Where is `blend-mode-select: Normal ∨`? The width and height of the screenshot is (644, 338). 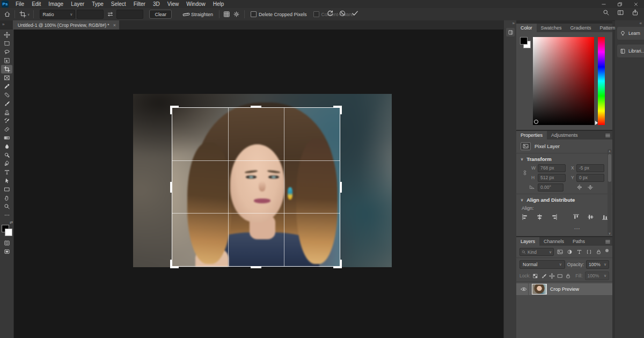
blend-mode-select: Normal ∨ is located at coordinates (542, 264).